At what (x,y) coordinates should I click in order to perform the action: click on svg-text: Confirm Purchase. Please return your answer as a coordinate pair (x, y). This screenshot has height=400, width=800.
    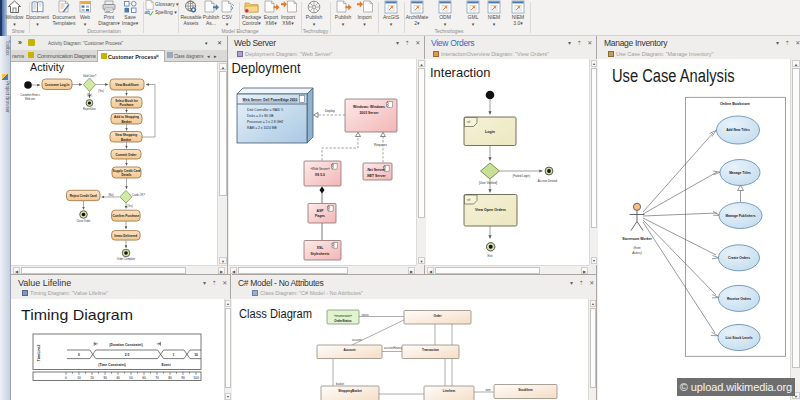
    Looking at the image, I should click on (126, 216).